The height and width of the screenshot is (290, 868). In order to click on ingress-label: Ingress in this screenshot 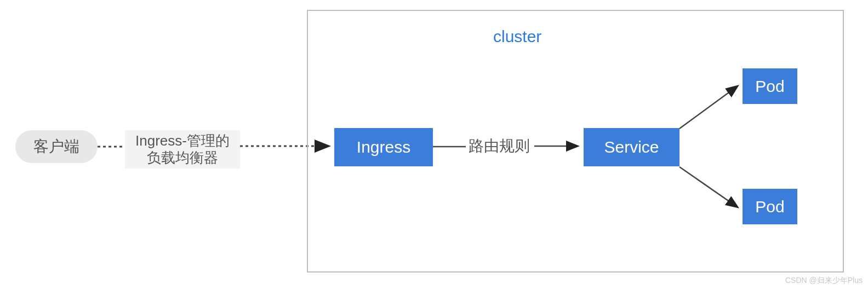, I will do `click(384, 147)`.